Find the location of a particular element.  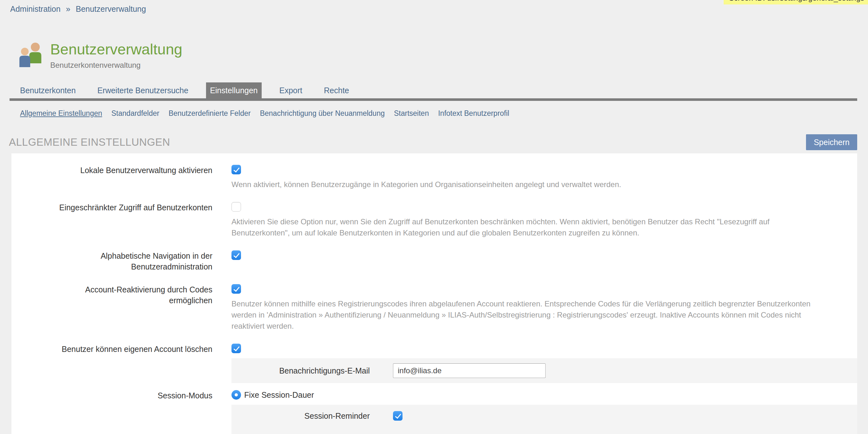

session-reminder-checkbox is located at coordinates (398, 416).